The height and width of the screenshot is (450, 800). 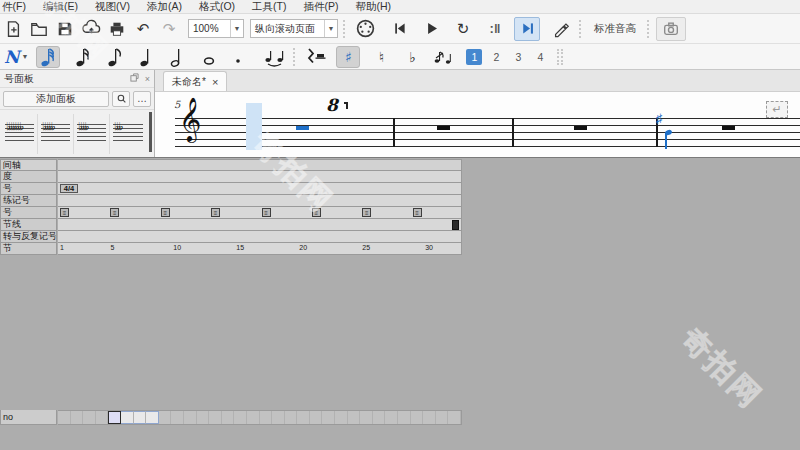 What do you see at coordinates (322, 7) in the screenshot?
I see `menu-plugins: 插件(P)` at bounding box center [322, 7].